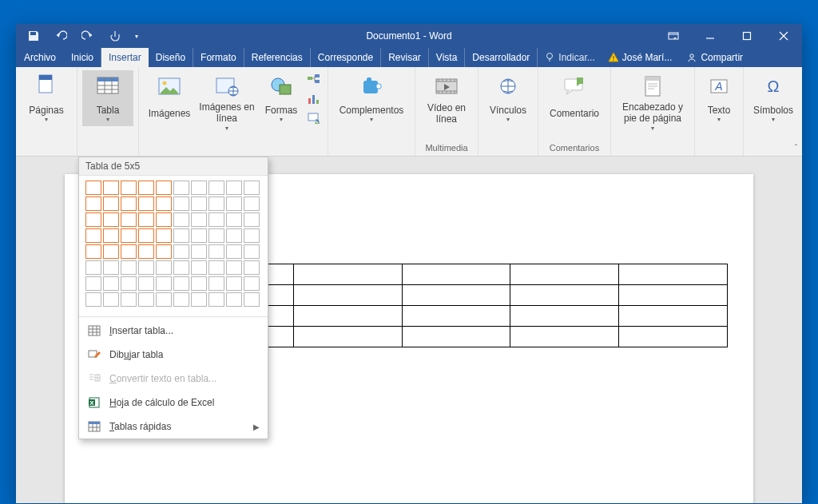 This screenshot has height=504, width=818. I want to click on tab-inicio: Inicio, so click(83, 58).